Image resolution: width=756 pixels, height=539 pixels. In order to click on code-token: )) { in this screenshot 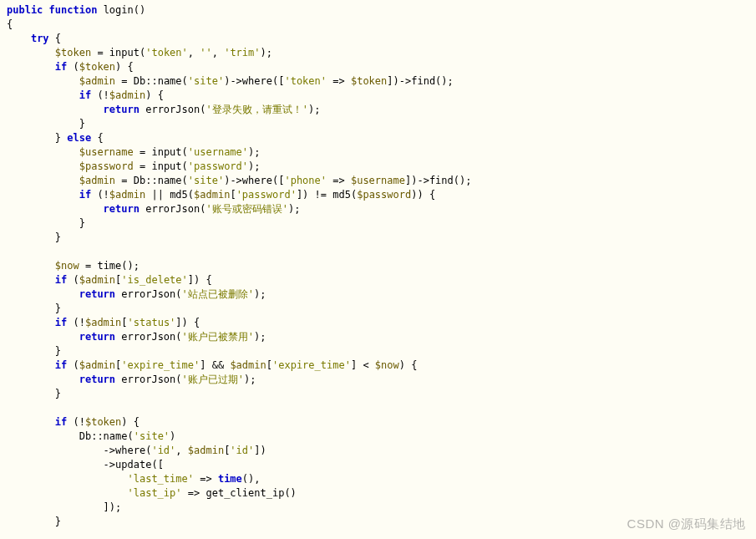, I will do `click(423, 195)`.